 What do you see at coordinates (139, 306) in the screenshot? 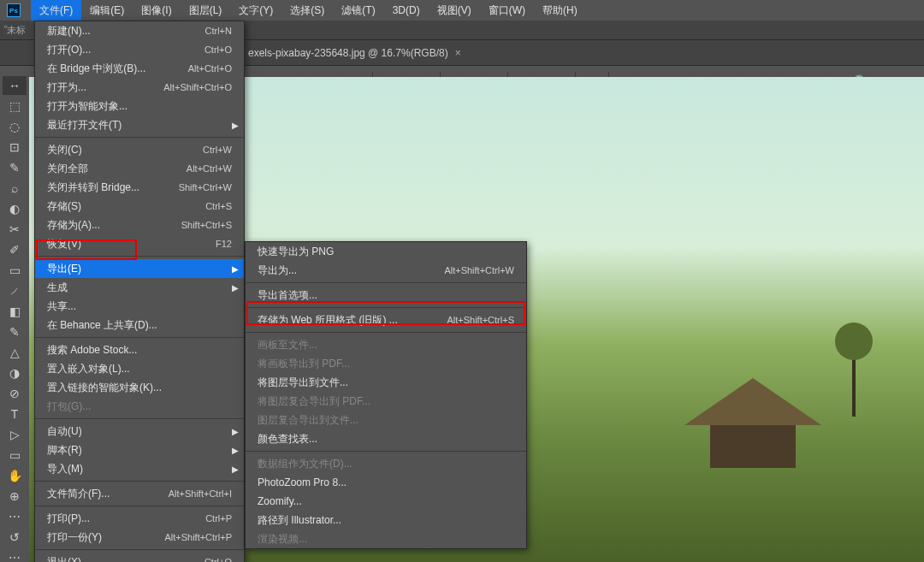
I see `file-share: 共享...` at bounding box center [139, 306].